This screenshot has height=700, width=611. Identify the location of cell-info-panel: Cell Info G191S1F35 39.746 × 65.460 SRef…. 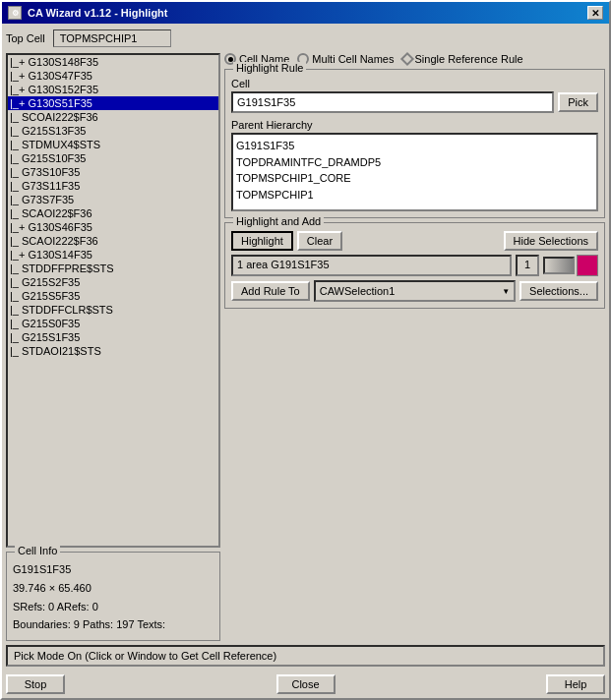
(113, 596).